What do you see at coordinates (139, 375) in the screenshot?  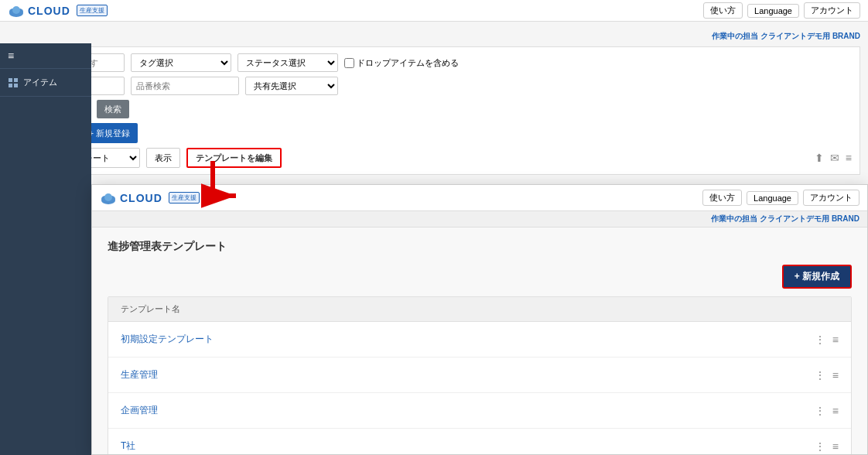 I see `template-link-1: 生産管理` at bounding box center [139, 375].